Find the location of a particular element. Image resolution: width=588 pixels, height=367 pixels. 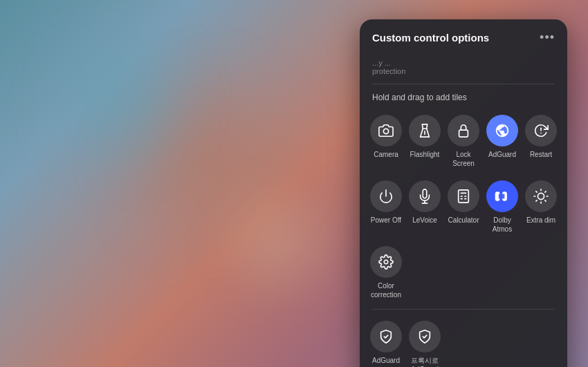

hint-protection: protection is located at coordinates (463, 71).